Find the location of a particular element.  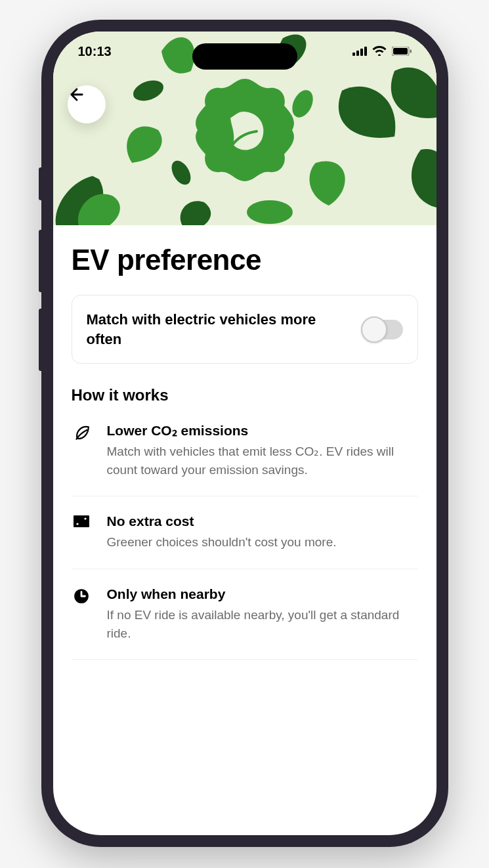

leaf-icon is located at coordinates (81, 450).